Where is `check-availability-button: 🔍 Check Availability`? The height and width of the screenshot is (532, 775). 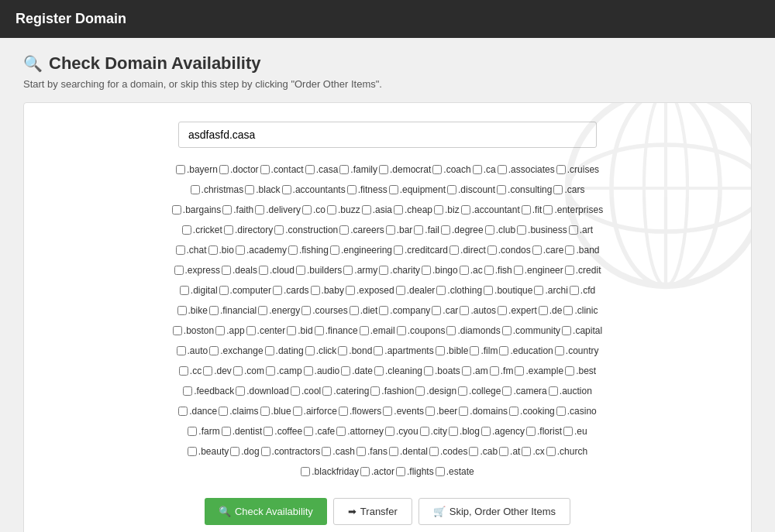
check-availability-button: 🔍 Check Availability is located at coordinates (266, 511).